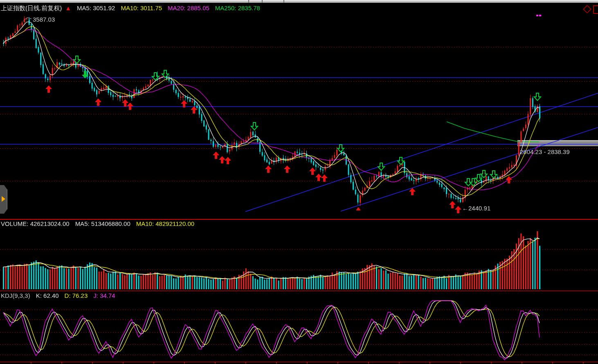  Describe the element at coordinates (96, 8) in the screenshot. I see `ma5-legend: MA5: 3051.92` at that location.